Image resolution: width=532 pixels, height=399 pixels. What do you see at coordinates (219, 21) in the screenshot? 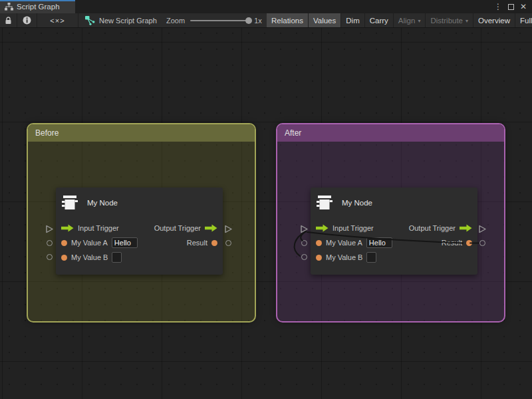
I see `zoom-slider` at bounding box center [219, 21].